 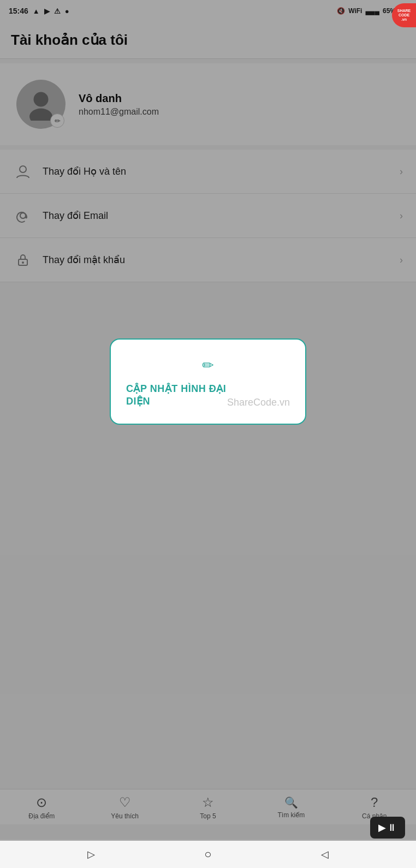 I want to click on android-nav-bar: ◁ ○ ◁, so click(x=208, y=854).